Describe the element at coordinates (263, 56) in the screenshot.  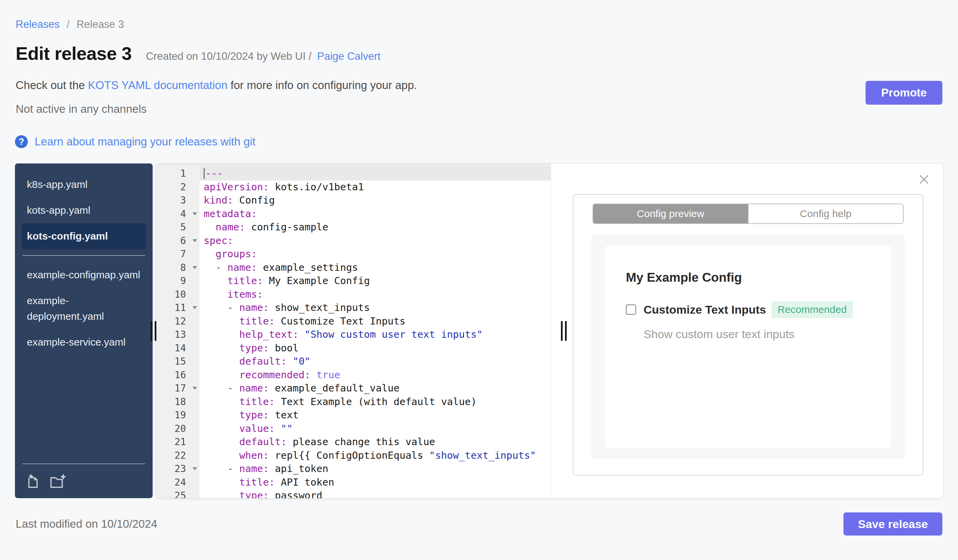
I see `created-info: Created on 10/10/2024 by Web UI / Paige …` at that location.